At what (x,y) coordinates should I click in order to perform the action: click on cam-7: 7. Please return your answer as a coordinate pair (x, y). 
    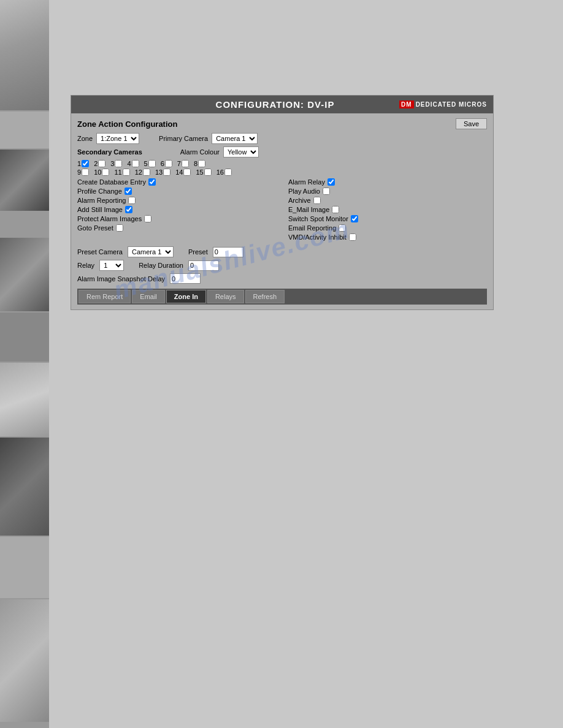
    Looking at the image, I should click on (183, 164).